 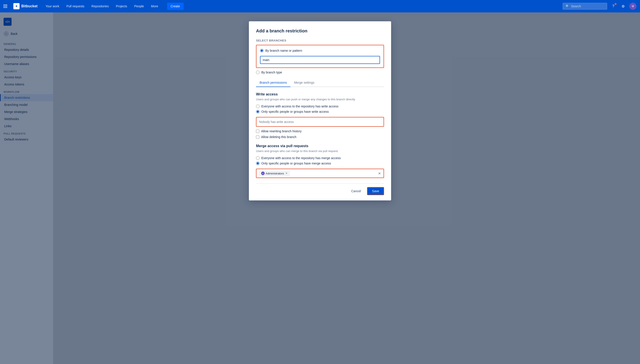 I want to click on merge-access-section: Merge access via pull requests Users and…, so click(x=320, y=161).